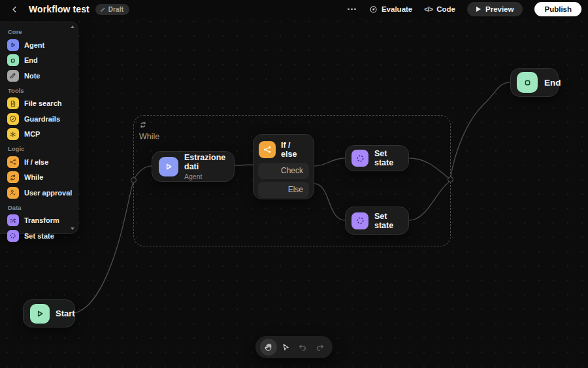 The width and height of the screenshot is (588, 368). I want to click on evaluate-label: Evaluate, so click(397, 9).